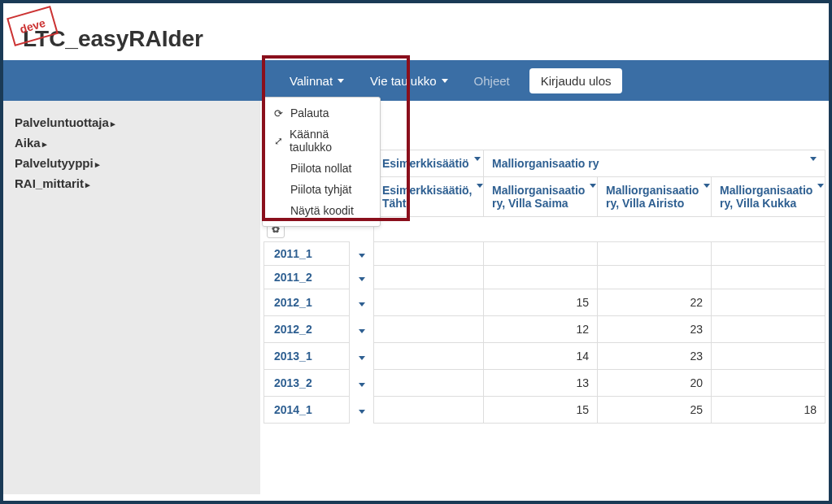  What do you see at coordinates (306, 254) in the screenshot?
I see `row-header: 2011_1` at bounding box center [306, 254].